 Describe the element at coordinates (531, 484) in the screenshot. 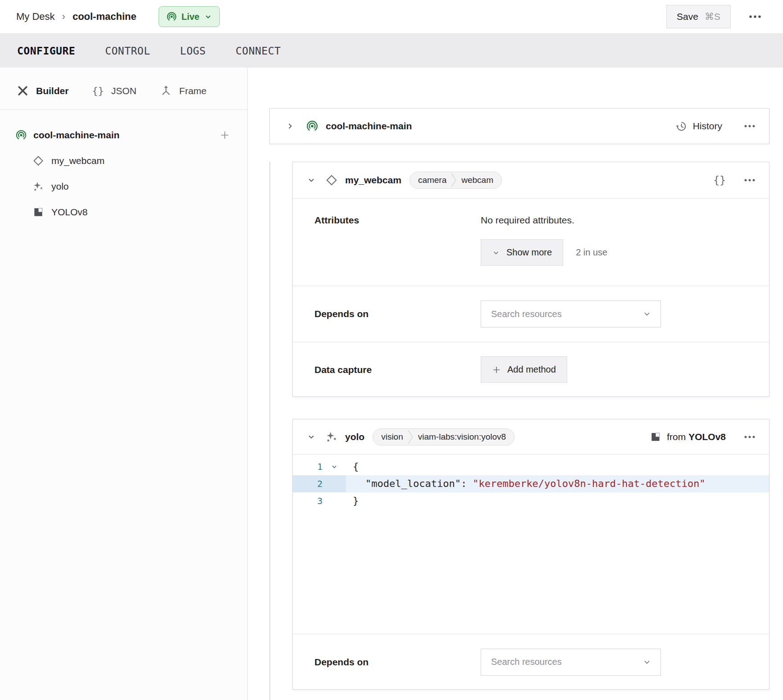

I see `code-line-active: 2 "model_location":"keremberke/yolov8n-h…` at that location.